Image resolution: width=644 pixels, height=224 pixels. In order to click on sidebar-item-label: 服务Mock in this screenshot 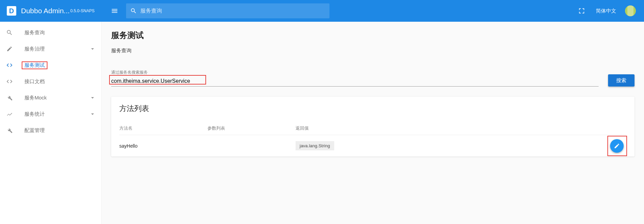, I will do `click(36, 98)`.